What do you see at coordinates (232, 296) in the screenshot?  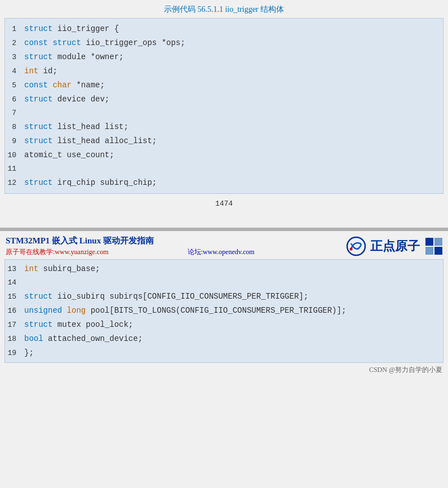 I see `line-content: struct iio_subirq subirqs[CONFIG_IIO_CON…` at bounding box center [232, 296].